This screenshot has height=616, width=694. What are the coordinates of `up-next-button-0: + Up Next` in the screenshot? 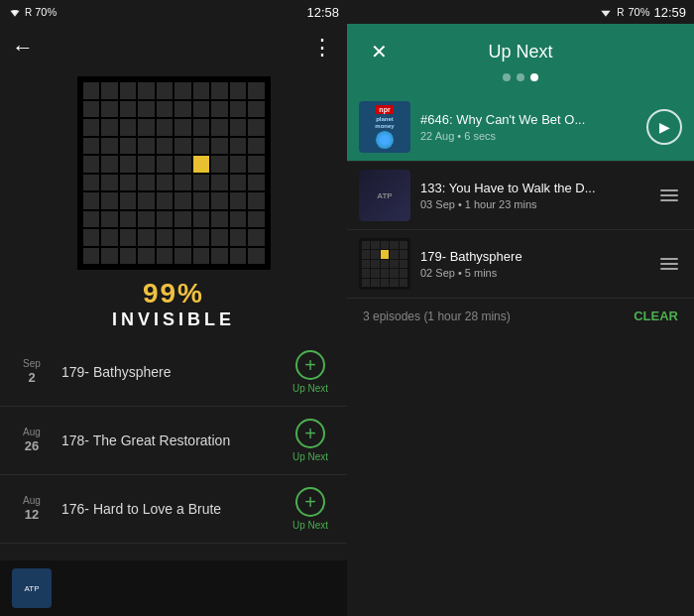 It's located at (310, 372).